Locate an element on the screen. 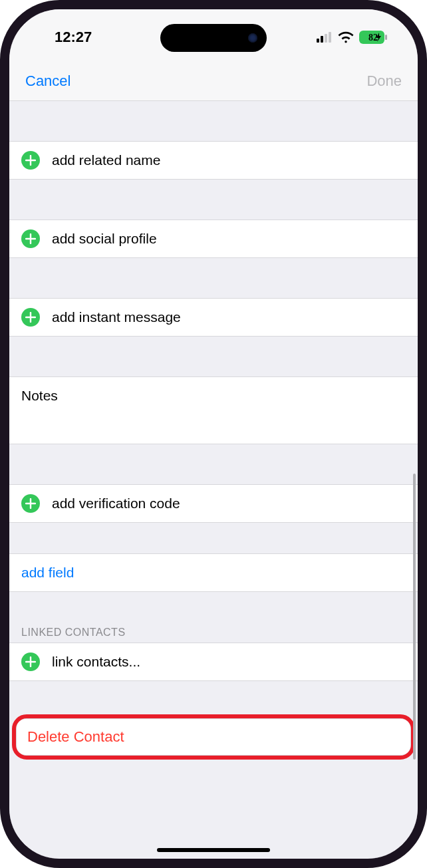 This screenshot has height=868, width=427. battery-text: 82 is located at coordinates (373, 37).